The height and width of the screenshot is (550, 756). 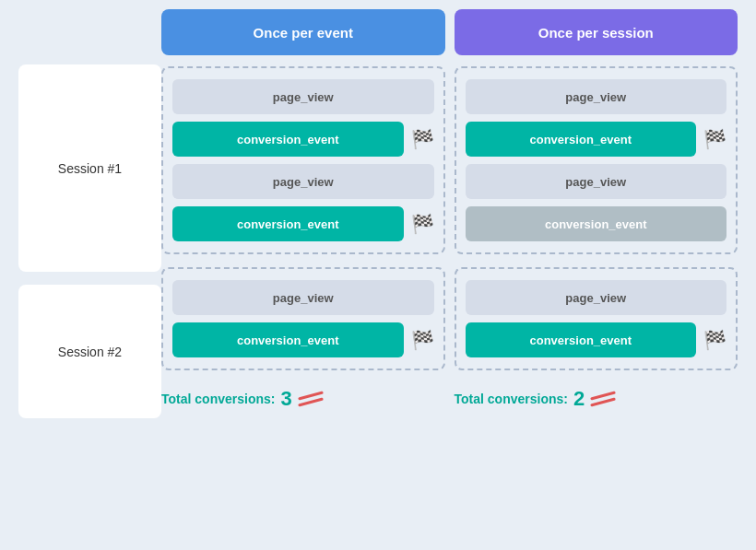 I want to click on col2-s1-event1-box: page_view, so click(x=597, y=97).